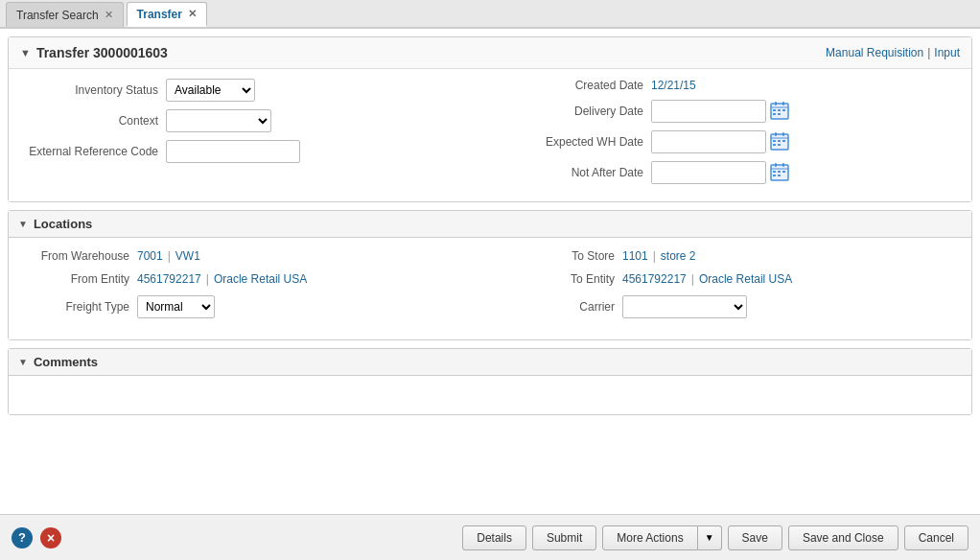 This screenshot has height=560, width=980. Describe the element at coordinates (936, 538) in the screenshot. I see `cancel-button: Cancel` at that location.